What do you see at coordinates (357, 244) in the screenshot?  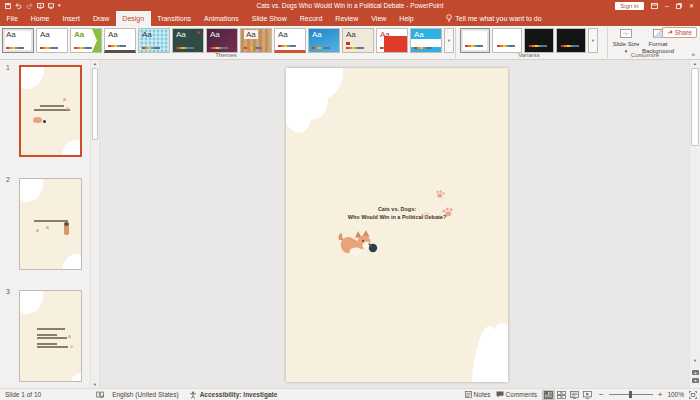 I see `corgi-dog-illustration` at bounding box center [357, 244].